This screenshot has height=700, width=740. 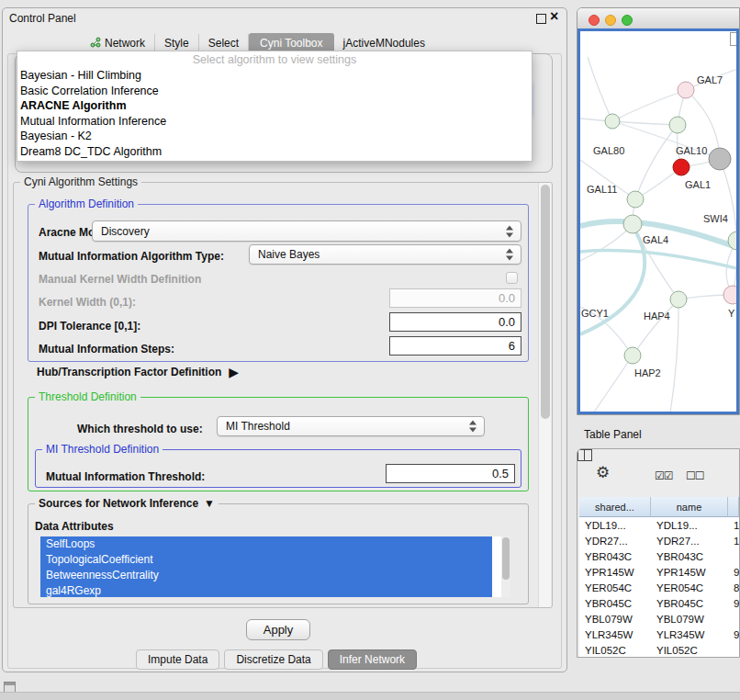 What do you see at coordinates (455, 345) in the screenshot?
I see `mi-steps-input: 6` at bounding box center [455, 345].